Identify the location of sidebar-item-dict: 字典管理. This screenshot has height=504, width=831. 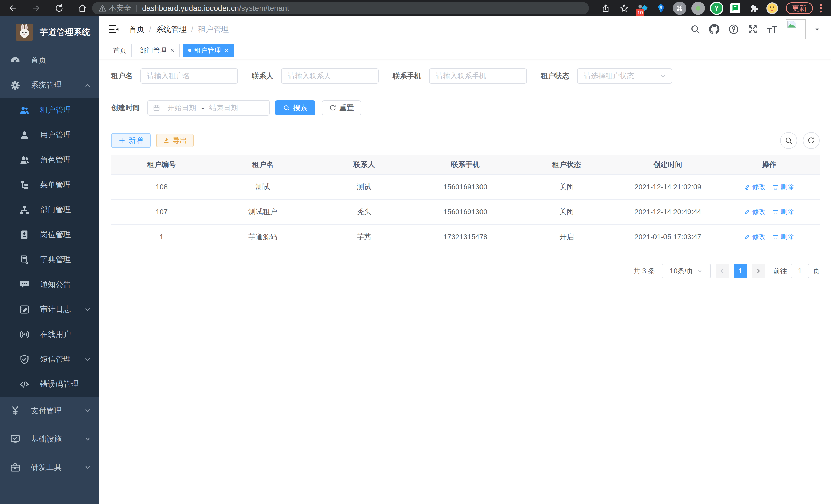
(49, 260).